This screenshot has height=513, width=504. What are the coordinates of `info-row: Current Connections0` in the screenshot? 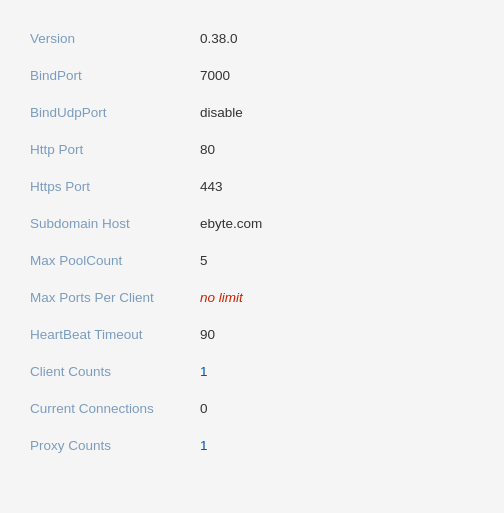 It's located at (252, 408).